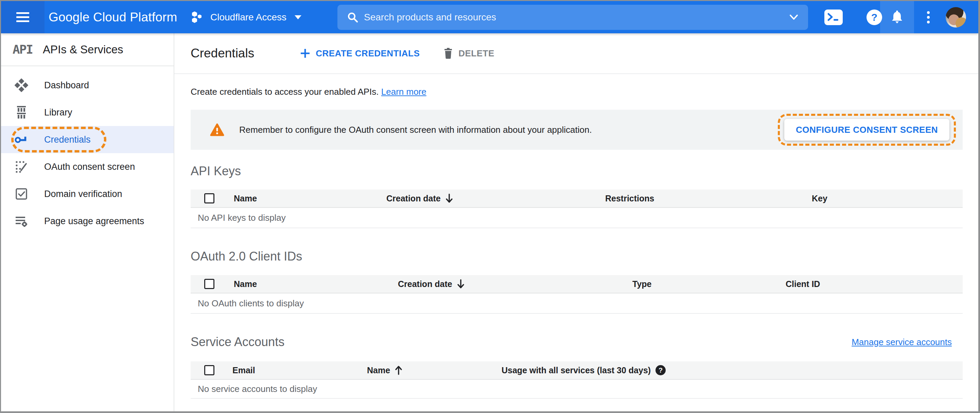  What do you see at coordinates (88, 151) in the screenshot?
I see `sidebar-nav: Dashboard Library` at bounding box center [88, 151].